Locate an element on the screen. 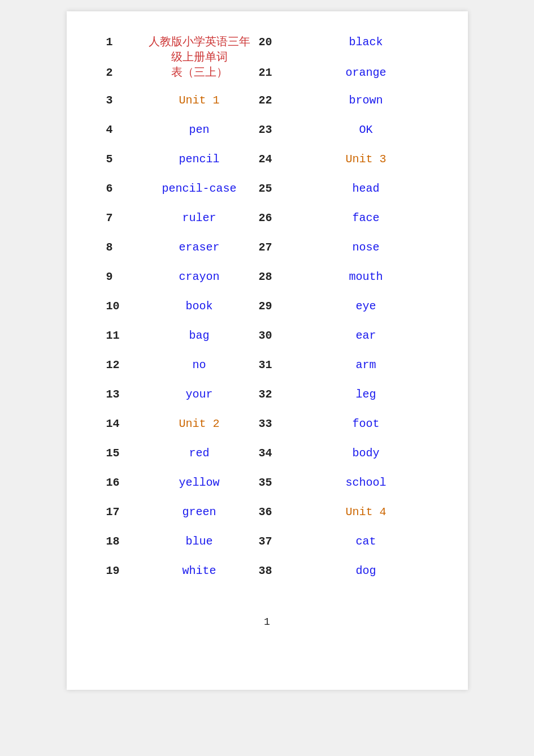 The width and height of the screenshot is (534, 756). row-number-left: 2 is located at coordinates (123, 72).